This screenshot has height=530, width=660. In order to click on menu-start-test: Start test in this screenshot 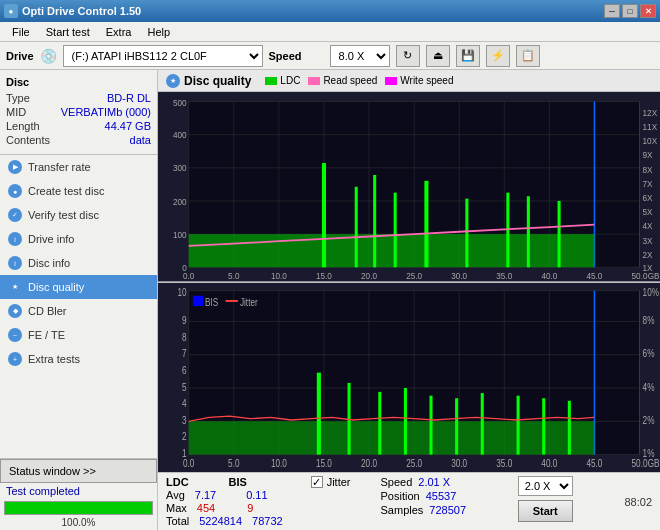, I will do `click(68, 32)`.